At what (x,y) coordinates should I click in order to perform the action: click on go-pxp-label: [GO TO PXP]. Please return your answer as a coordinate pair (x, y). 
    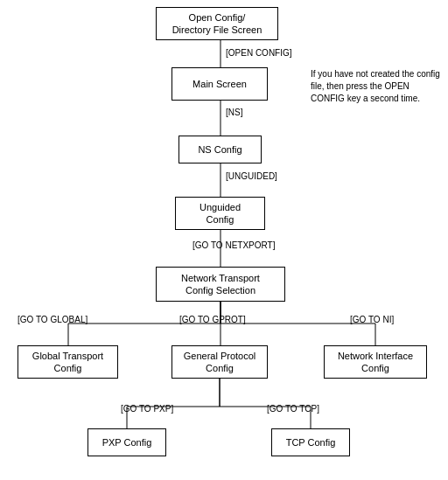
    Looking at the image, I should click on (147, 409).